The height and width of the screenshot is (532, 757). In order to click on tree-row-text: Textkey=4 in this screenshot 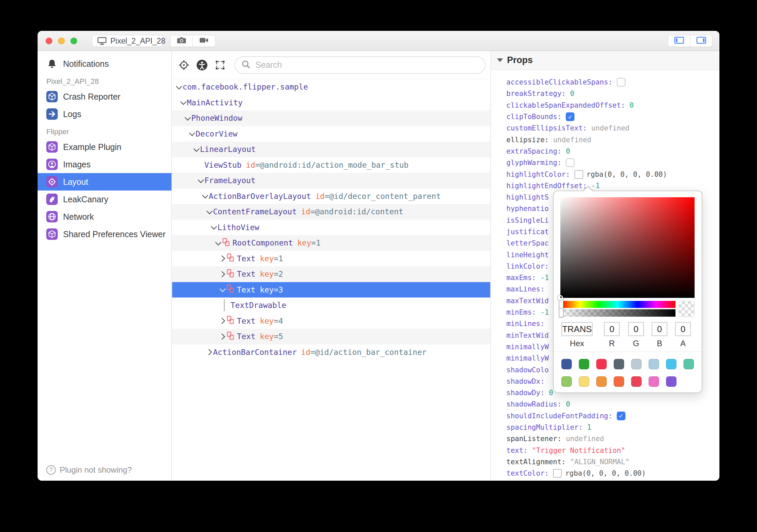, I will do `click(331, 321)`.